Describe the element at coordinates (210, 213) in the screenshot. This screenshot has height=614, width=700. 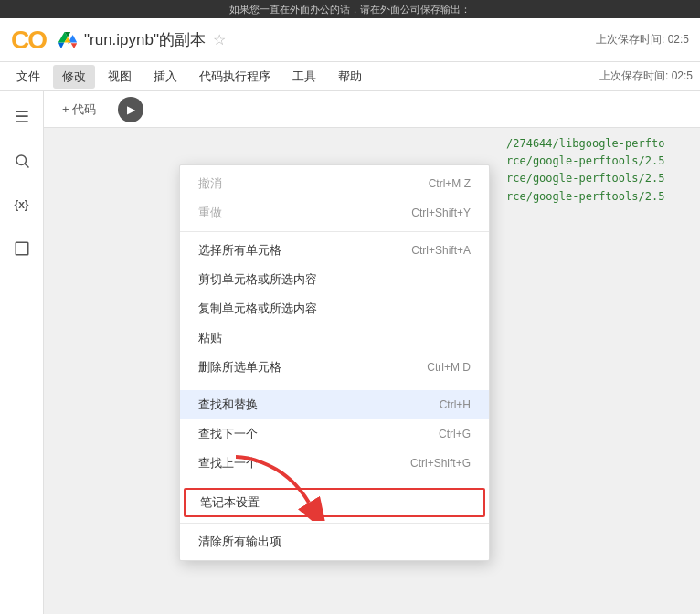
I see `redo-label: 重做` at that location.